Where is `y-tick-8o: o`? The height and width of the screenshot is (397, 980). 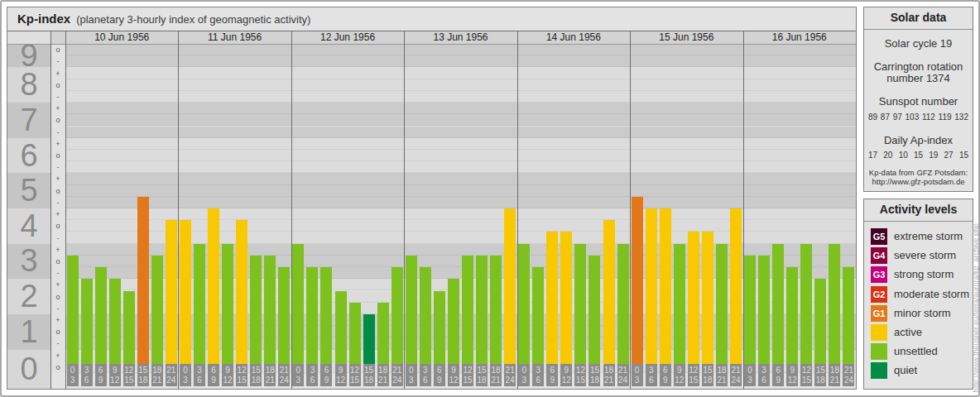
y-tick-8o: o is located at coordinates (58, 85).